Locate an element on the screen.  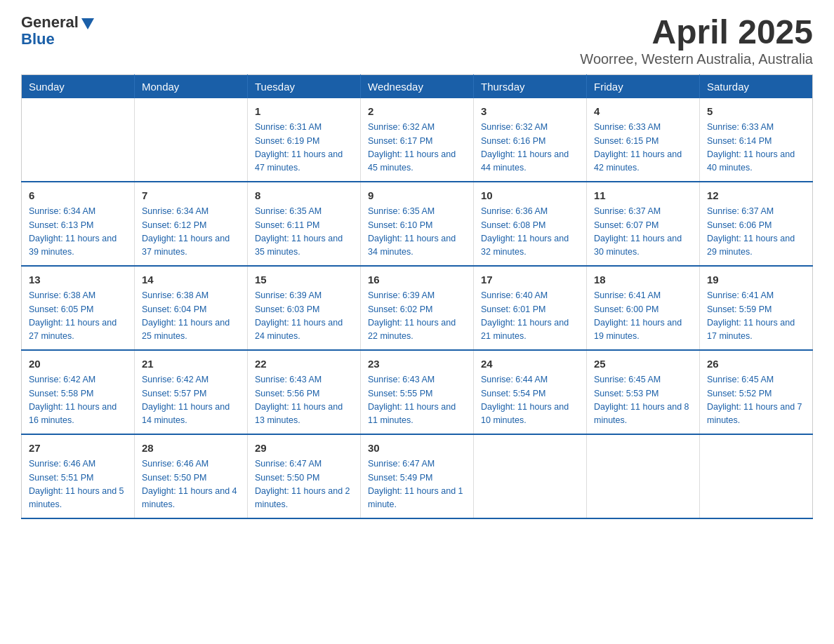
day-number: 14 is located at coordinates (191, 281).